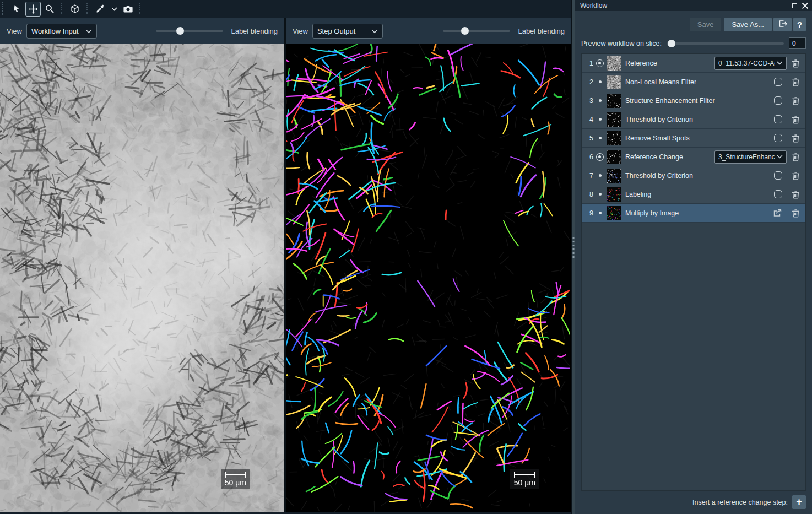 This screenshot has height=514, width=812. Describe the element at coordinates (740, 502) in the screenshot. I see `insert-reference-label: Insert a reference change step:` at that location.